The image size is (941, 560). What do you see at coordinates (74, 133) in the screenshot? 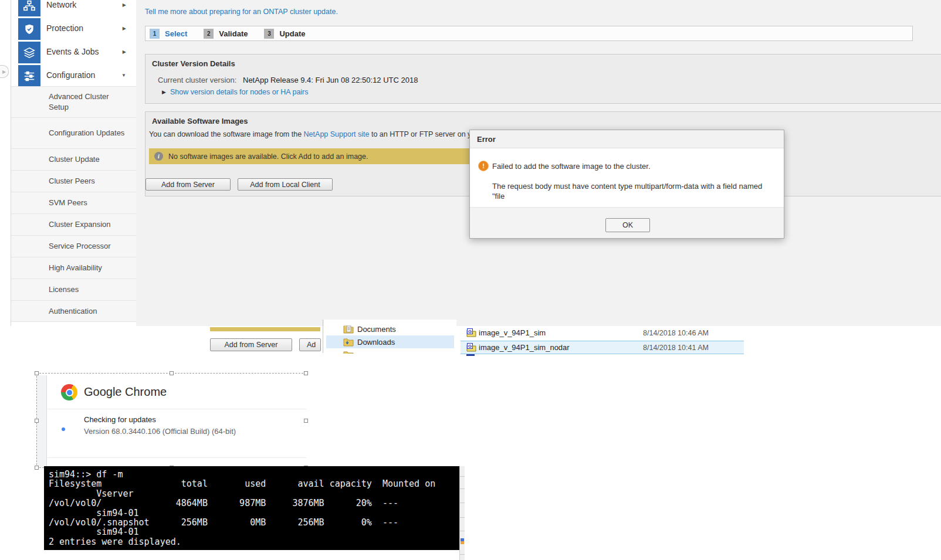
I see `sidebar-item-configuration-updates: Configuration Updates` at bounding box center [74, 133].